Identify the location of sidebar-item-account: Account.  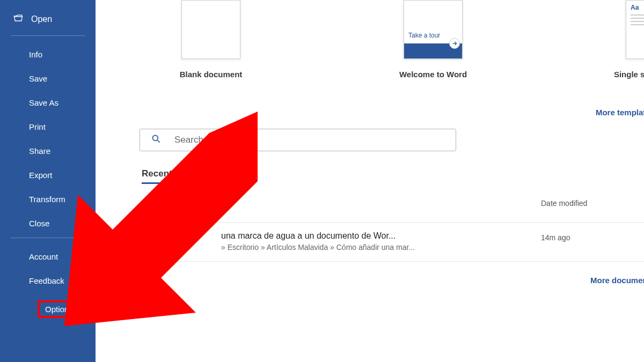
(48, 256).